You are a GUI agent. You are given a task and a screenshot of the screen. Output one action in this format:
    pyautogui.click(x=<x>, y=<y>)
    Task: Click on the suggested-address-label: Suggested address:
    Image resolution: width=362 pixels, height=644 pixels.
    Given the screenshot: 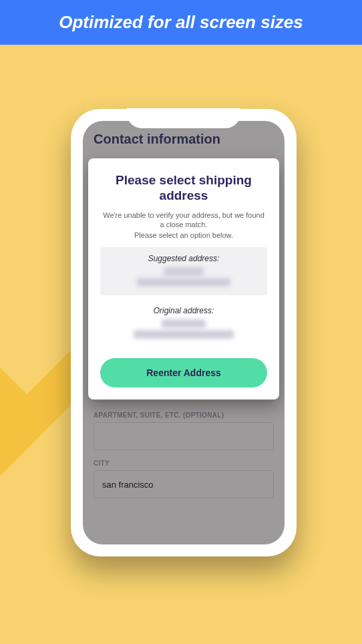 What is the action you would take?
    pyautogui.click(x=184, y=259)
    